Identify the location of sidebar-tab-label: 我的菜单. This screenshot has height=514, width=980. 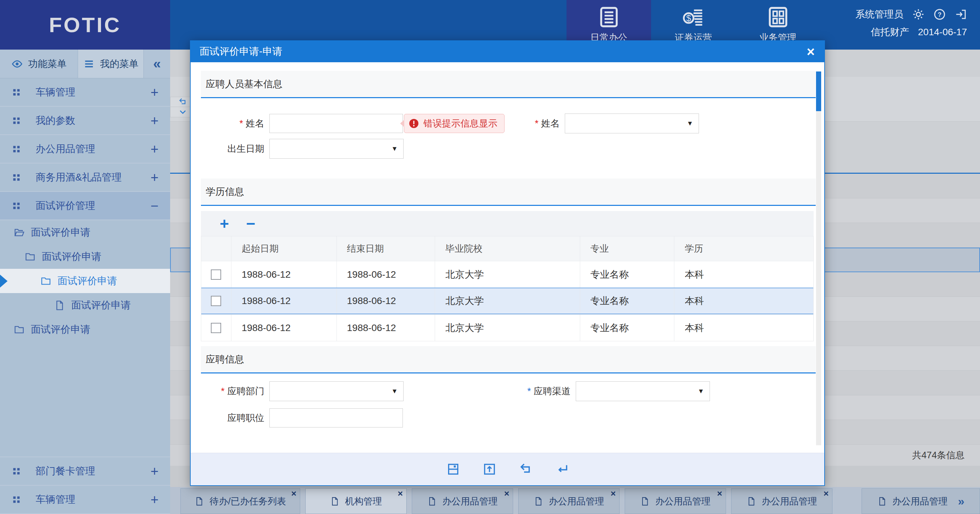
(119, 64).